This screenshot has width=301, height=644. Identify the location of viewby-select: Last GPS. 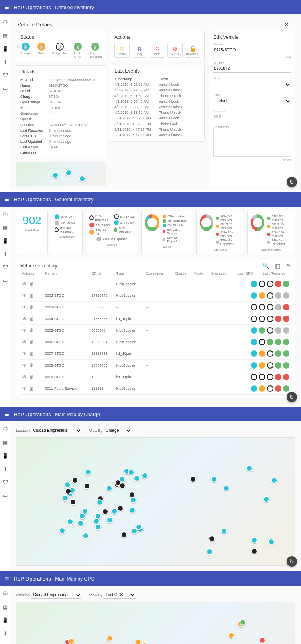
(120, 595).